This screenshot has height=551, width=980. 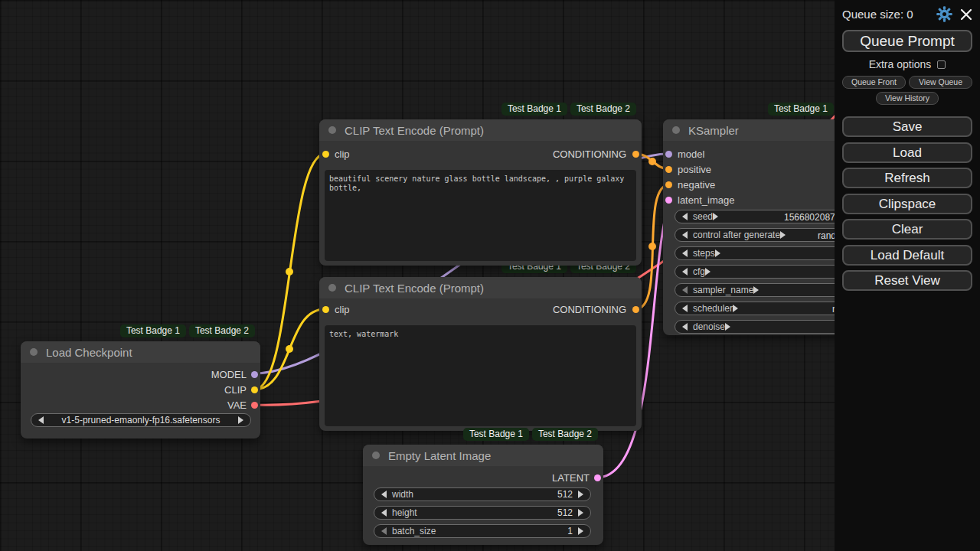 I want to click on node-titlebar: Empty Latent Image, so click(x=483, y=455).